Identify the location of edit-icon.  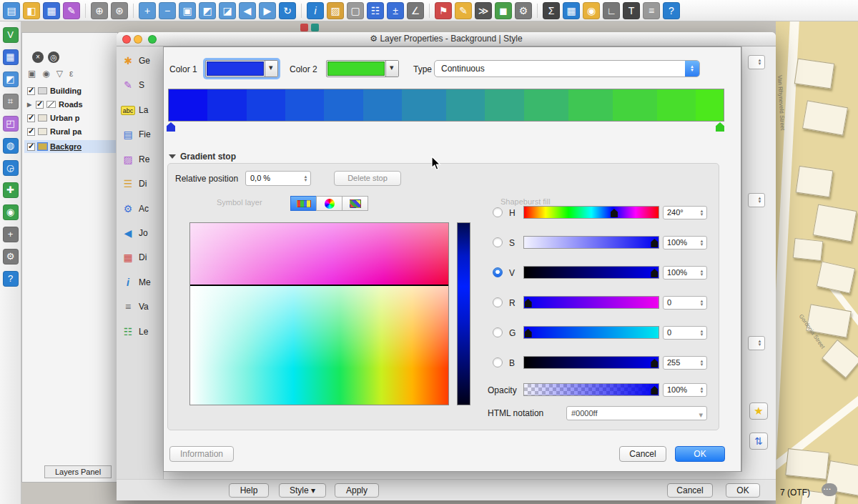
(305, 27).